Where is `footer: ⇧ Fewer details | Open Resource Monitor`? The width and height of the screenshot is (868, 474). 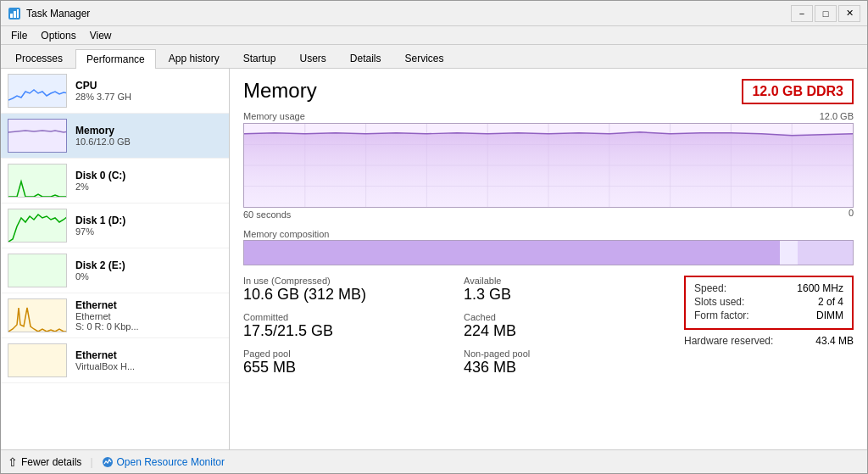
footer: ⇧ Fewer details | Open Resource Monitor is located at coordinates (434, 461).